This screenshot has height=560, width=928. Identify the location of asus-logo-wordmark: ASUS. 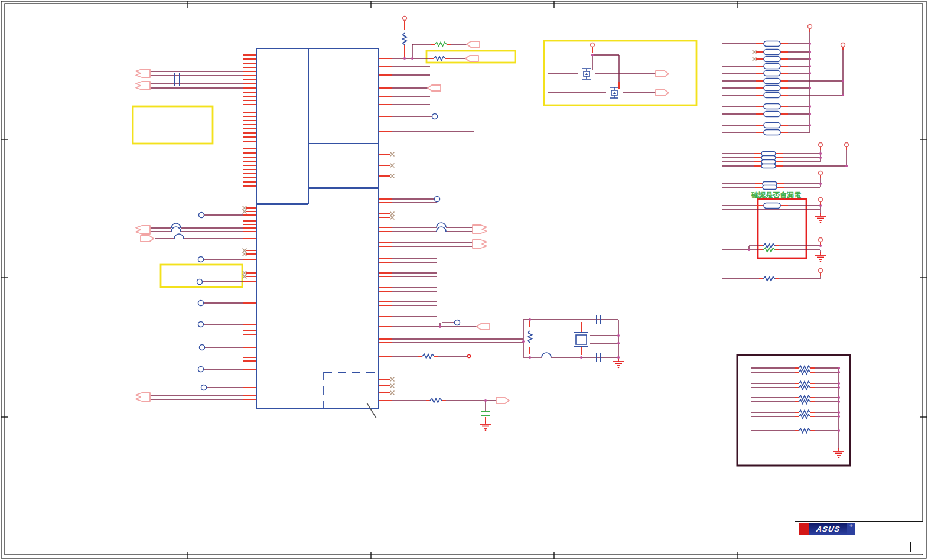
(828, 529).